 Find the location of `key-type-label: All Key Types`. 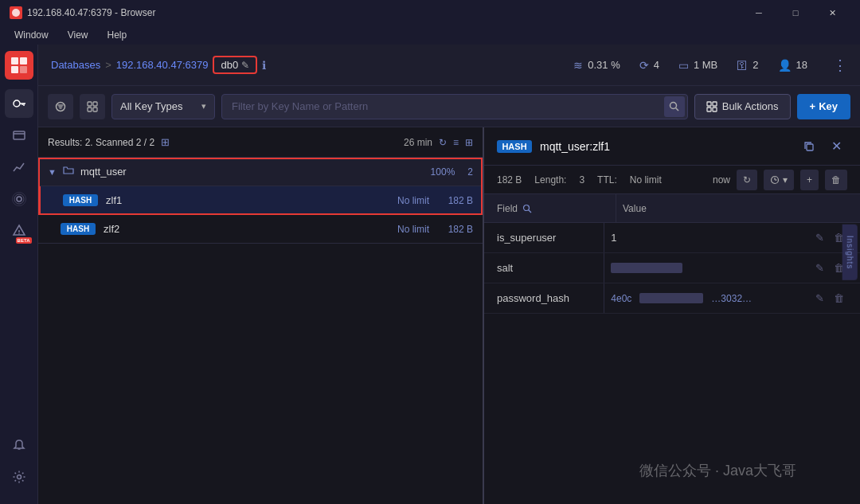

key-type-label: All Key Types is located at coordinates (151, 107).